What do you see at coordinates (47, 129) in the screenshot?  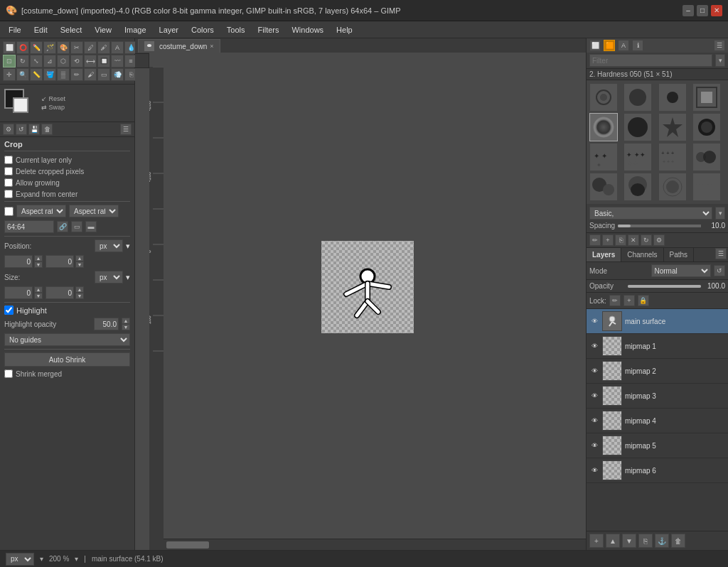 I see `tool-options-icon4: 🗑` at bounding box center [47, 129].